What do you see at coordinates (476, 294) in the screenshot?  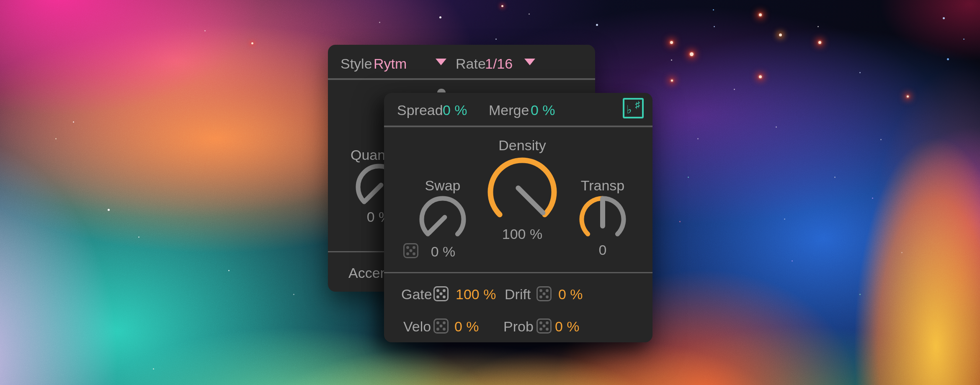 I see `gate-value: 100 %` at bounding box center [476, 294].